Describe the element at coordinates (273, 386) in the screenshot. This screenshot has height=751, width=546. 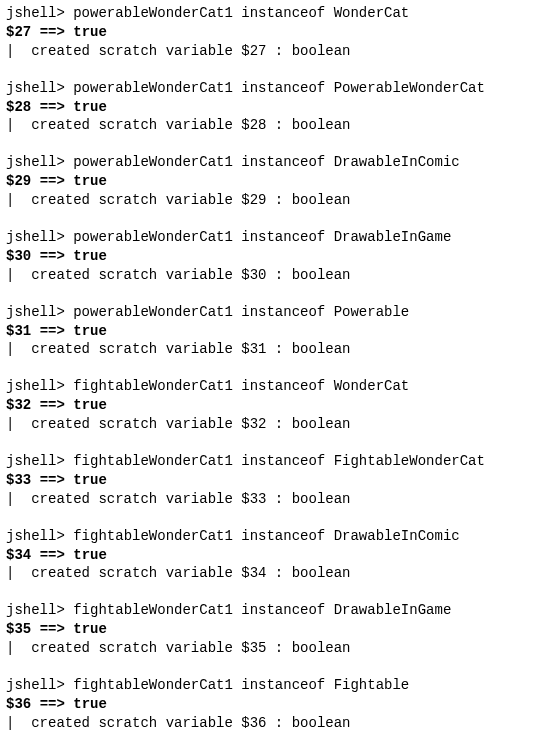
I see `command-line: jshell> fightableWonderCat1 instanceof W…` at that location.